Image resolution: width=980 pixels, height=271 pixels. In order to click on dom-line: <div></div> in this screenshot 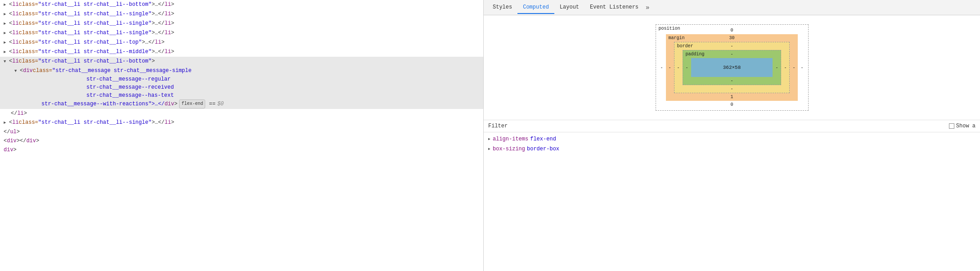, I will do `click(242, 141)`.